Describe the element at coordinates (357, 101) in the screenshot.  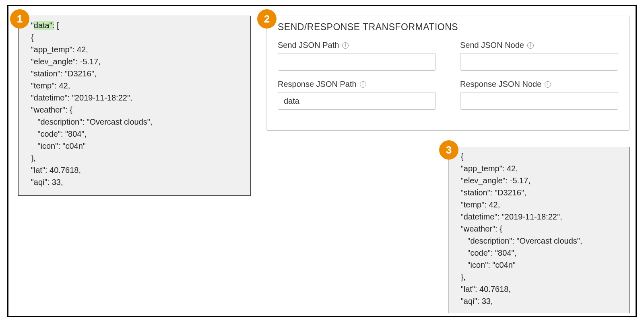
I see `response-json-path-input` at that location.